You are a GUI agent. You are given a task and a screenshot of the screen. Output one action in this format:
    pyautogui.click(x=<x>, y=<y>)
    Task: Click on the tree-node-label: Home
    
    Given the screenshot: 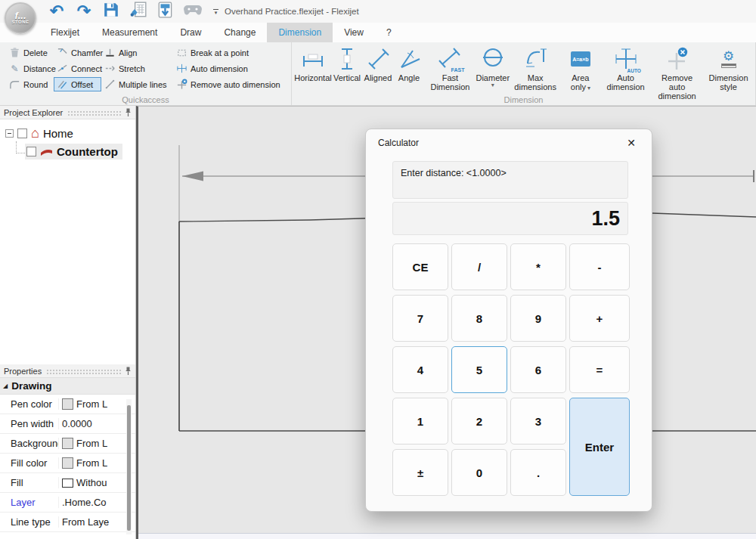 What is the action you would take?
    pyautogui.click(x=58, y=133)
    